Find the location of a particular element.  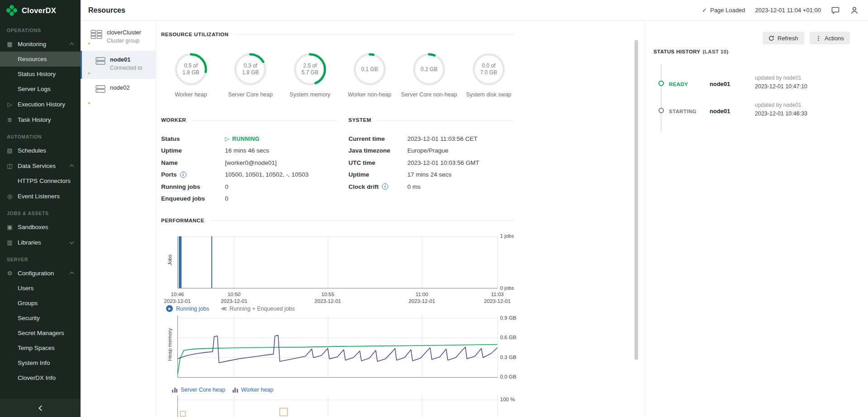

app-logo: CloverDX is located at coordinates (40, 10).